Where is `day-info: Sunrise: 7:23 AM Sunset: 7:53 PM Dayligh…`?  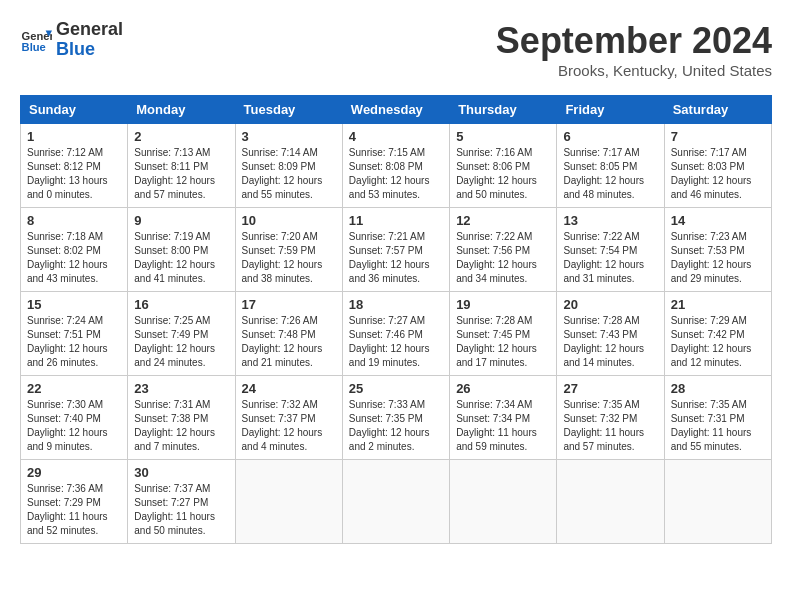 day-info: Sunrise: 7:23 AM Sunset: 7:53 PM Dayligh… is located at coordinates (718, 258).